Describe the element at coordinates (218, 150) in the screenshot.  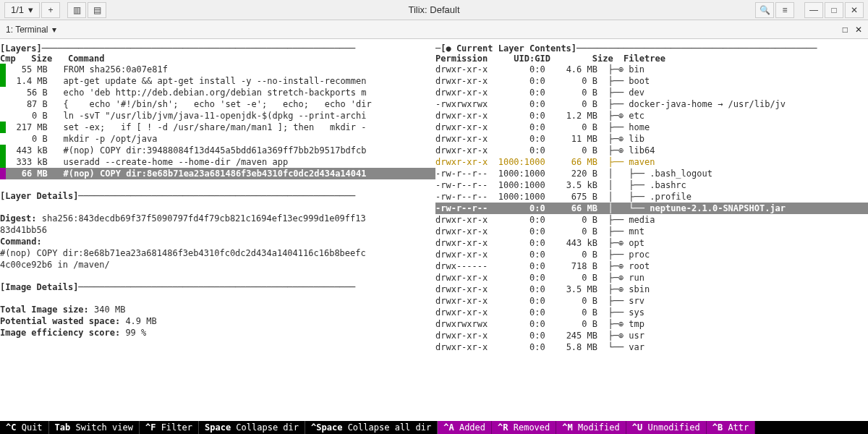
I see `layer-row: 443 kB #(nop) COPY dir:39488084f13d445a5…` at that location.